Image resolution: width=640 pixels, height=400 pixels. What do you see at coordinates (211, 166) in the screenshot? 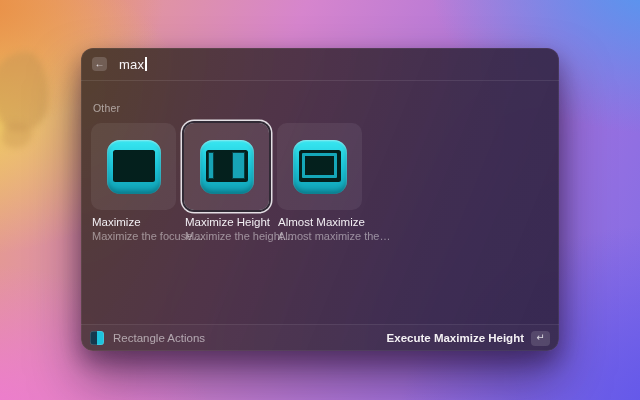
I see `window-strip-left` at bounding box center [211, 166].